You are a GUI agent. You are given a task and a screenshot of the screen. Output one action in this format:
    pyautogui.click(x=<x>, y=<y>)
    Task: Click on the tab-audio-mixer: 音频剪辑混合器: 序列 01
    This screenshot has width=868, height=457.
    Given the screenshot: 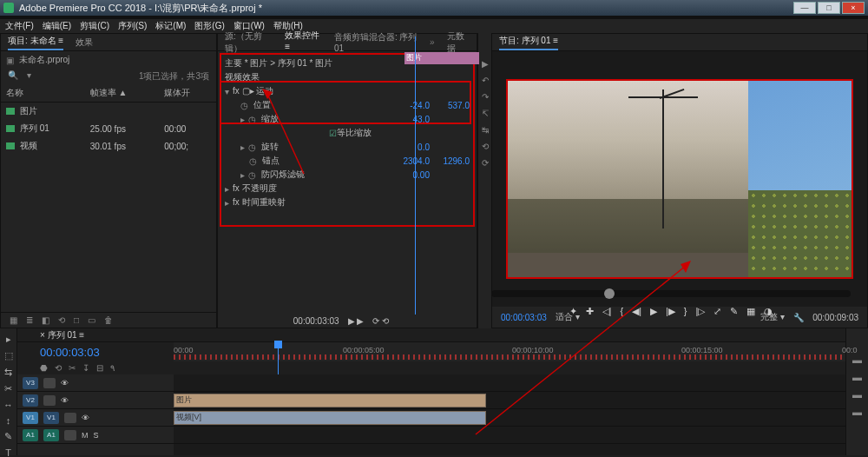 What is the action you would take?
    pyautogui.click(x=376, y=42)
    